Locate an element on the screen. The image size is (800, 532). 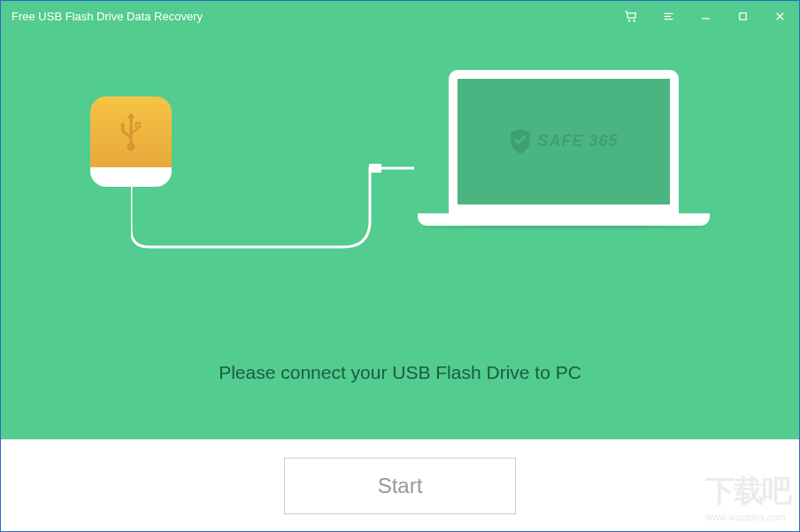
usb-icon is located at coordinates (131, 132).